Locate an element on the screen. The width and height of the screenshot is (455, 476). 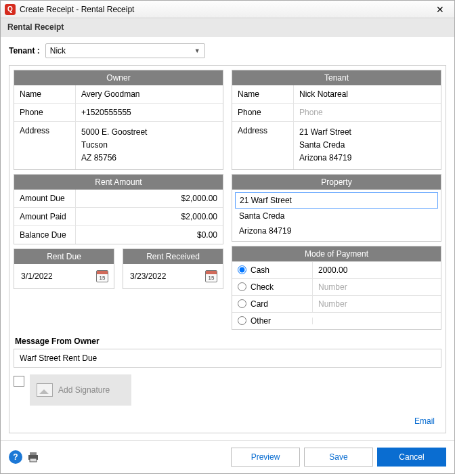
message-input is located at coordinates (228, 358).